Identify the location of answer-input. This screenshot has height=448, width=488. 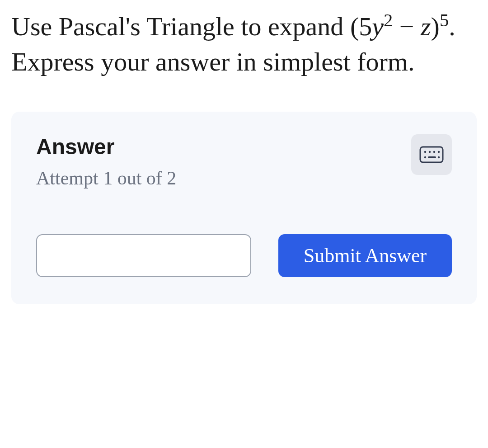
(144, 256).